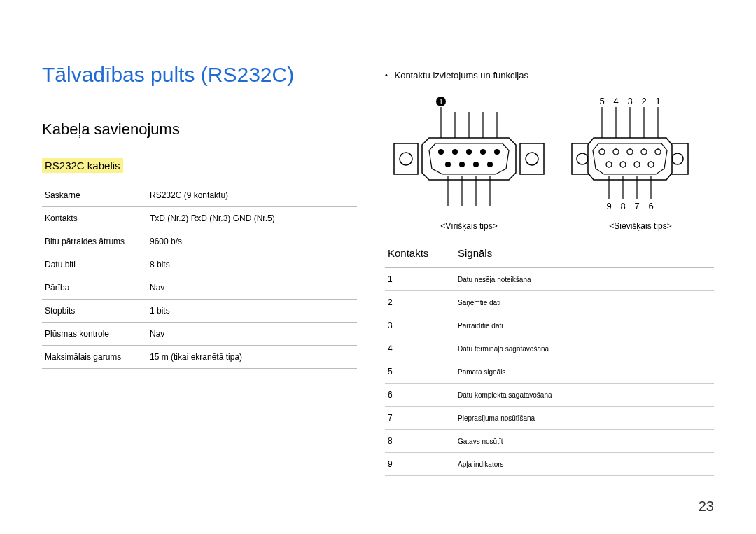 This screenshot has width=756, height=534. I want to click on specs-value: TxD (Nr.2) RxD (Nr.3) GND (Nr.5), so click(252, 218).